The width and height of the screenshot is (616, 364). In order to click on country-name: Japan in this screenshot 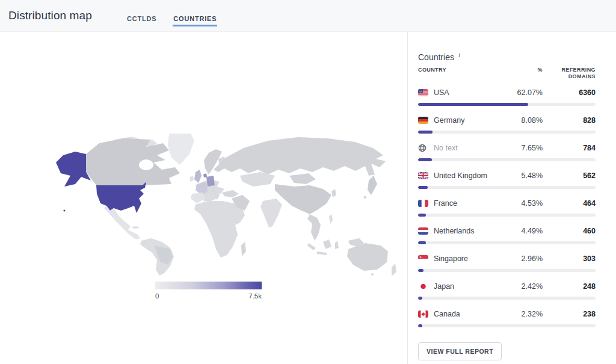, I will do `click(470, 286)`.